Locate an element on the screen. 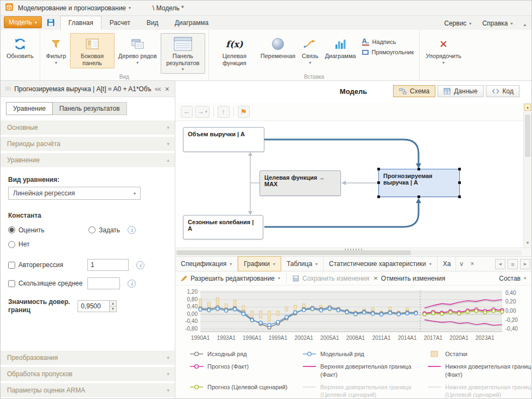 The height and width of the screenshot is (399, 532). spin-up-icon: ▲ is located at coordinates (113, 303).